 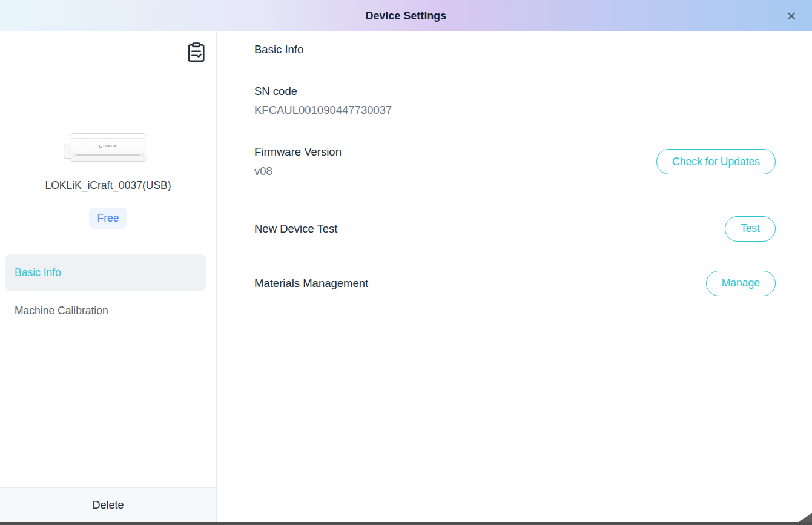 What do you see at coordinates (515, 50) in the screenshot?
I see `section-title: Basic Info` at bounding box center [515, 50].